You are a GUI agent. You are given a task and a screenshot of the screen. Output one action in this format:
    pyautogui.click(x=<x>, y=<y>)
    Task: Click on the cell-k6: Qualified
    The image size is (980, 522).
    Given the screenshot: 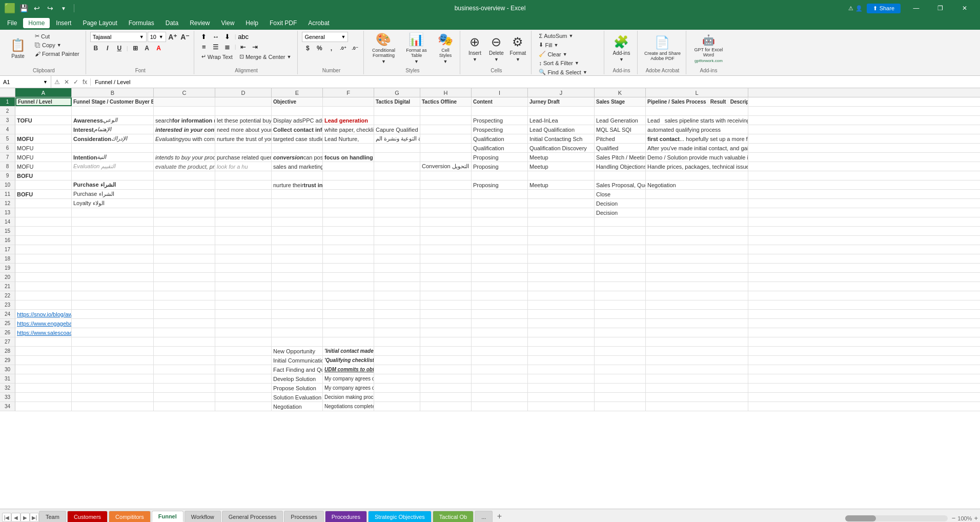 What is the action you would take?
    pyautogui.click(x=620, y=148)
    